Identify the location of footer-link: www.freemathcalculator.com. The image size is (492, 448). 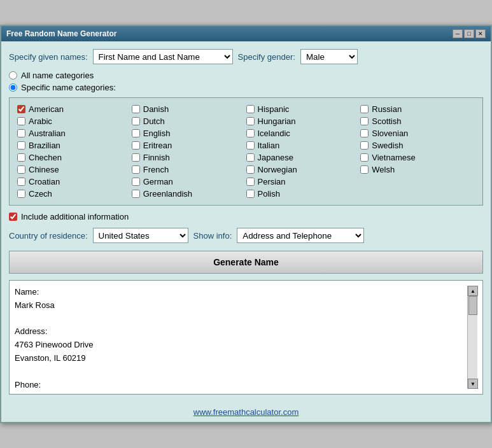
(246, 412).